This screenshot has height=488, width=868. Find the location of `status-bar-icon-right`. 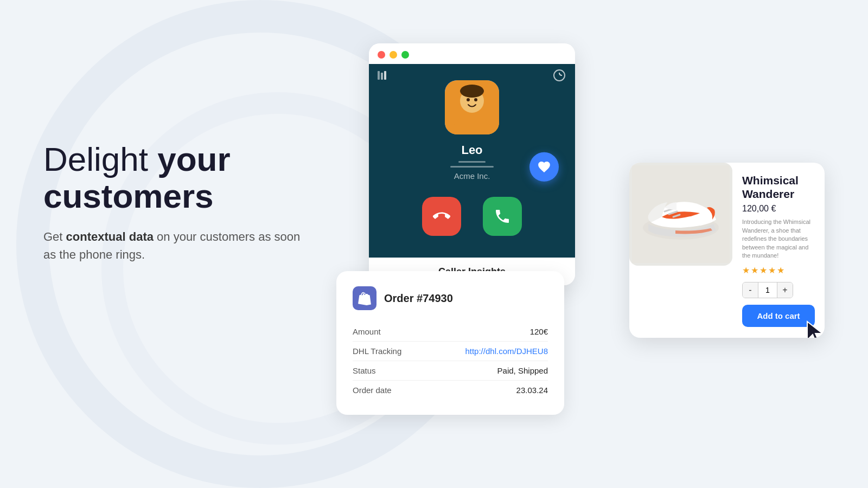

status-bar-icon-right is located at coordinates (559, 76).